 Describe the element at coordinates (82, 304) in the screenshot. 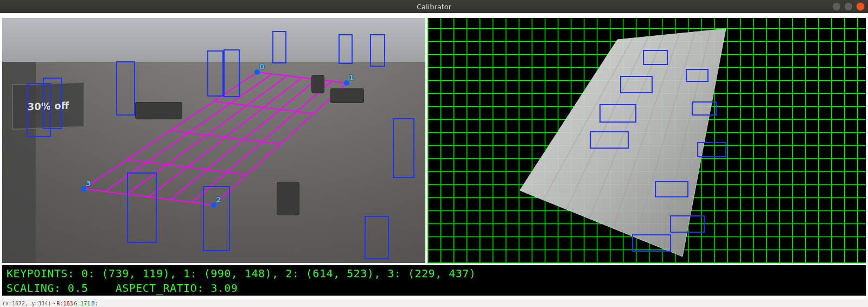

I see `status-g: G:171` at that location.